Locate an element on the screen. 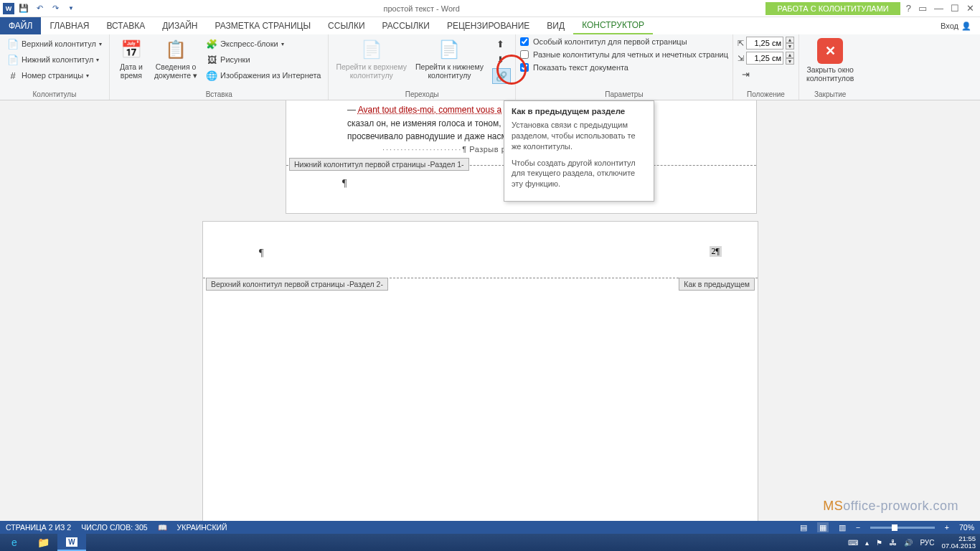 Image resolution: width=980 pixels, height=551 pixels. status-word-count: ЧИСЛО СЛОВ: 305 is located at coordinates (114, 527).